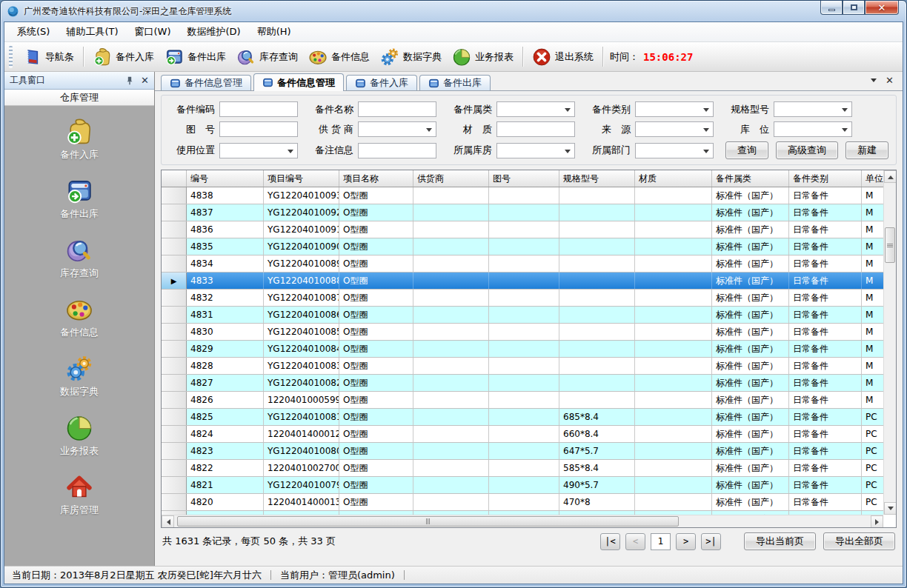  Describe the element at coordinates (274, 32) in the screenshot. I see `menu-item-5: 帮助(H)` at that location.